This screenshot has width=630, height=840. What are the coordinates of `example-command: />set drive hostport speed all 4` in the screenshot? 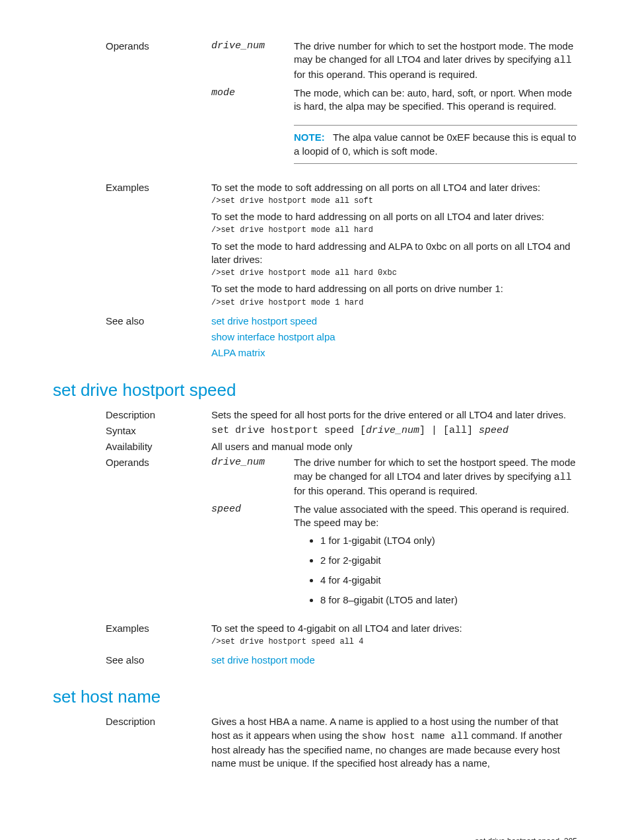 It's located at (394, 642).